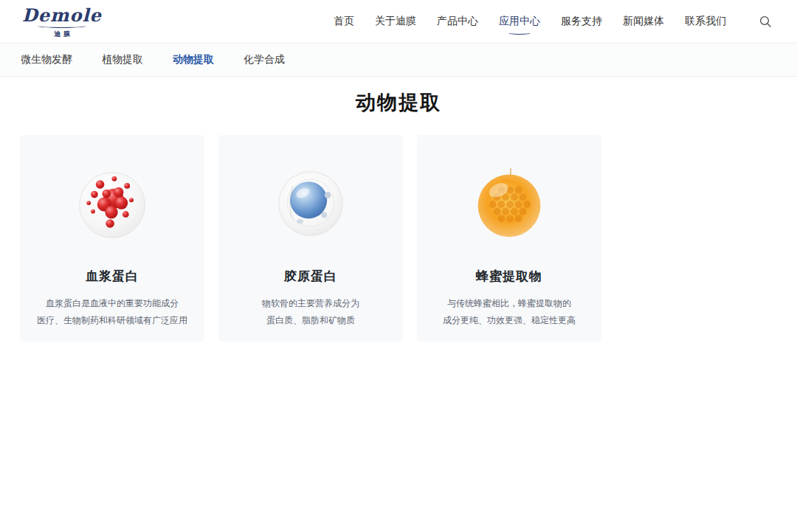 The height and width of the screenshot is (532, 797). I want to click on card-description-line2: 成分更纯、功效更强、稳定性更高, so click(509, 320).